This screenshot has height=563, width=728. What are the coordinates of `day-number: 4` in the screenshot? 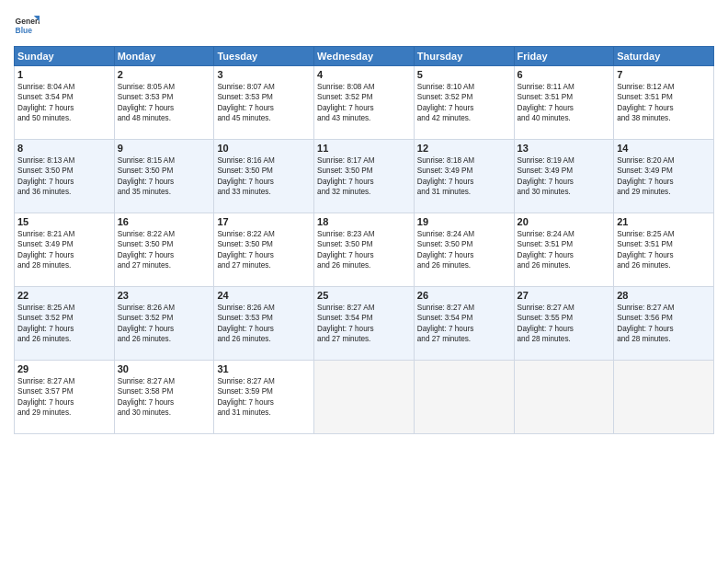 It's located at (364, 75).